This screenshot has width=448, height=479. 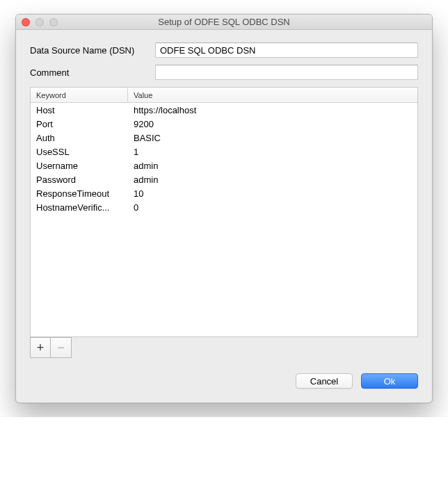 I want to click on table-row: ResponseTimeout10, so click(x=224, y=193).